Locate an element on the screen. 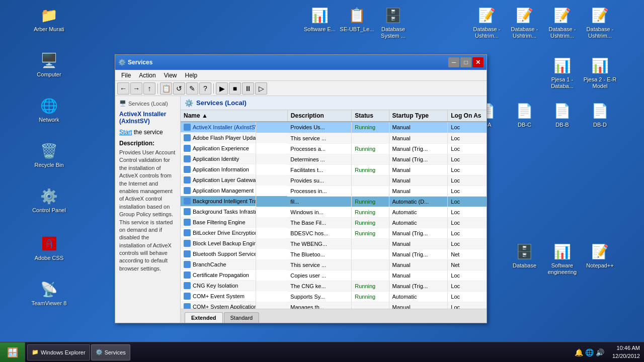 Image resolution: width=644 pixels, height=362 pixels. desktop-icon-controlpanel: ⚙️ Control Panel is located at coordinates (49, 200).